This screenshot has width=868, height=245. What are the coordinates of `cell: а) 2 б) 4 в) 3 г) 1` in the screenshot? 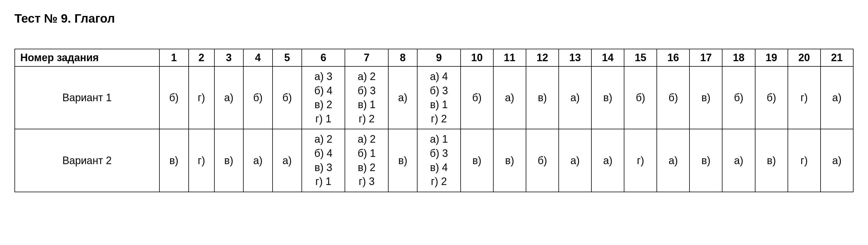 It's located at (323, 160).